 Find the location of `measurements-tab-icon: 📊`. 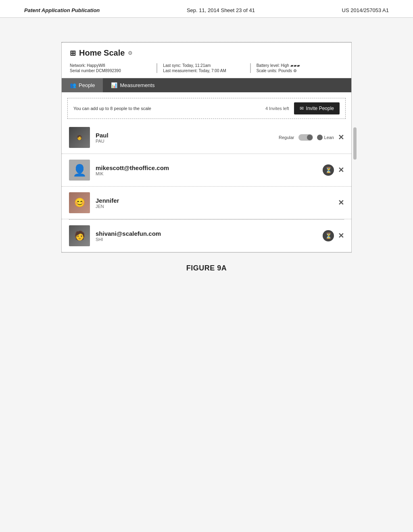

measurements-tab-icon: 📊 is located at coordinates (114, 85).